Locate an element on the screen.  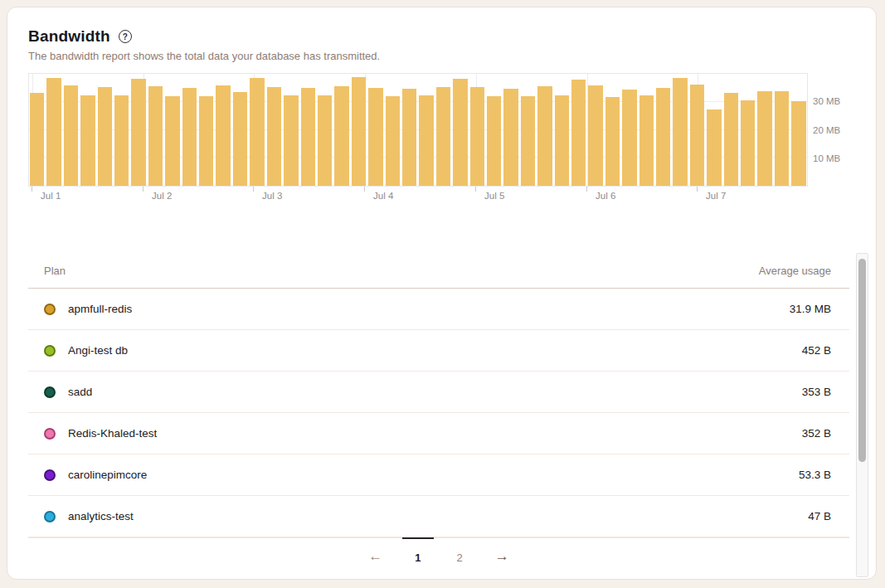
table-scrollbar-track is located at coordinates (863, 415).